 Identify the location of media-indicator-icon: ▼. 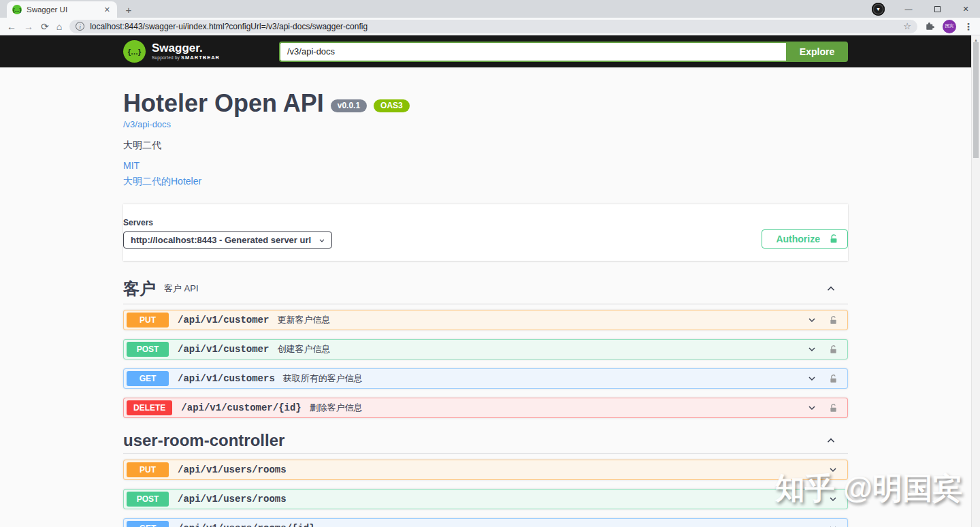
(878, 10).